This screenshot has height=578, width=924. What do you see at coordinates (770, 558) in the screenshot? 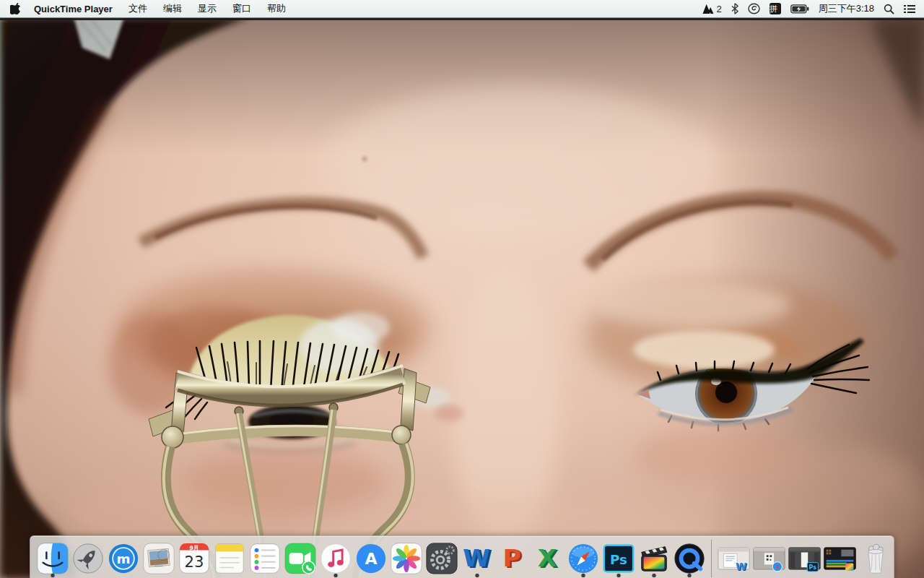
I see `dock-minimized-safari-window` at bounding box center [770, 558].